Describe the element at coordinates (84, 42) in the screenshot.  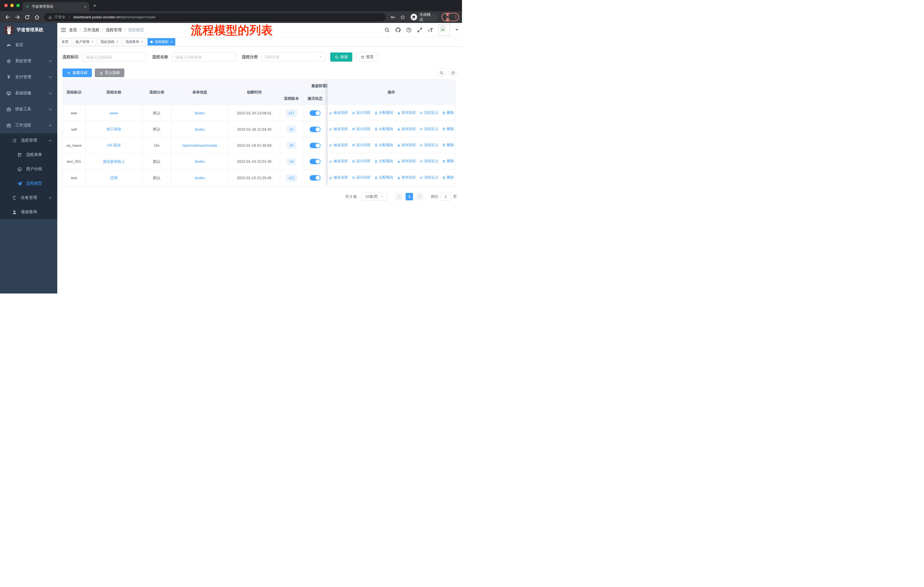
I see `tag-tenant: 租户管理 ×` at that location.